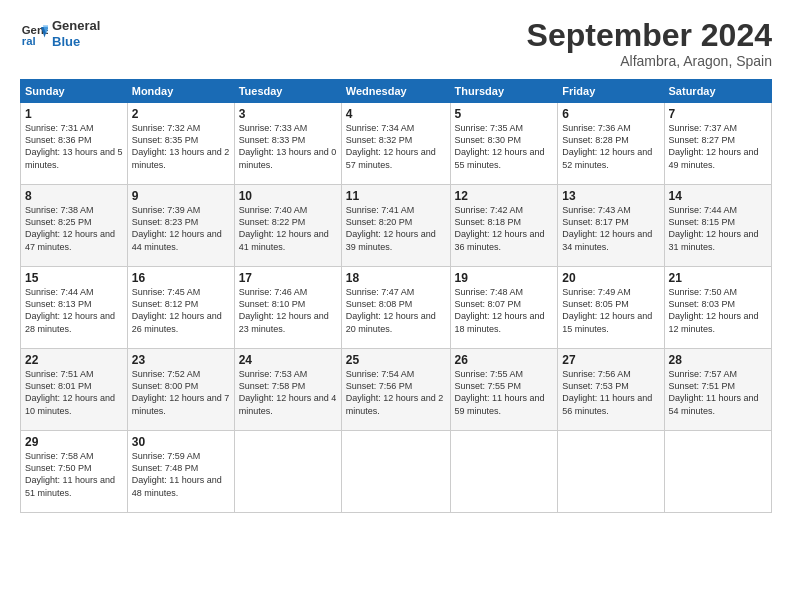 This screenshot has height=612, width=792. Describe the element at coordinates (34, 34) in the screenshot. I see `logo-icon: Gene- ral` at that location.